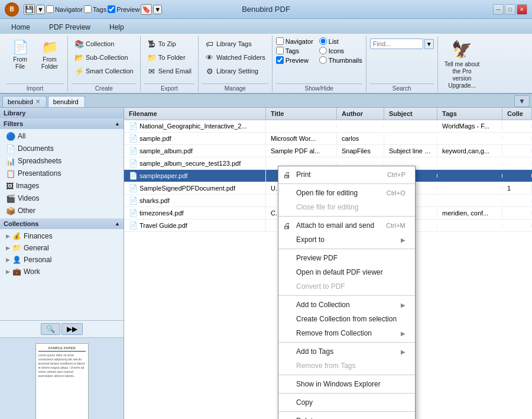  I want to click on col-filename: Filename, so click(195, 114).